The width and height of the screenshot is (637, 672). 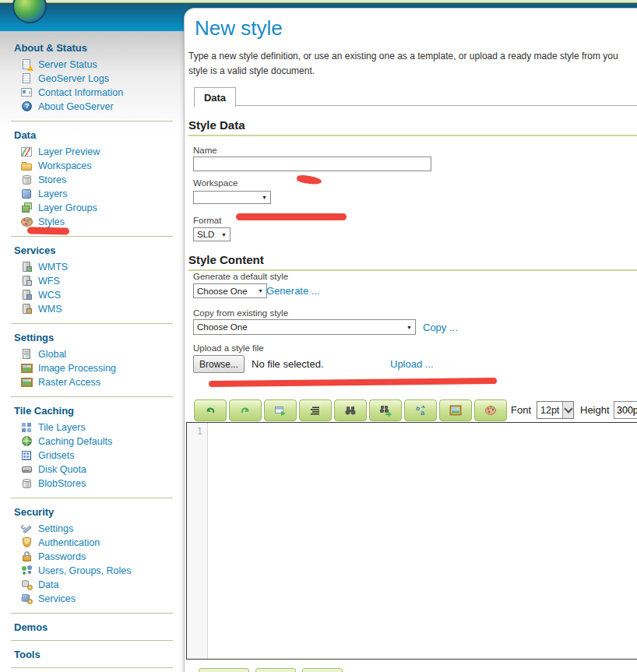 I want to click on sidebar-link-layers: Layers, so click(x=53, y=194).